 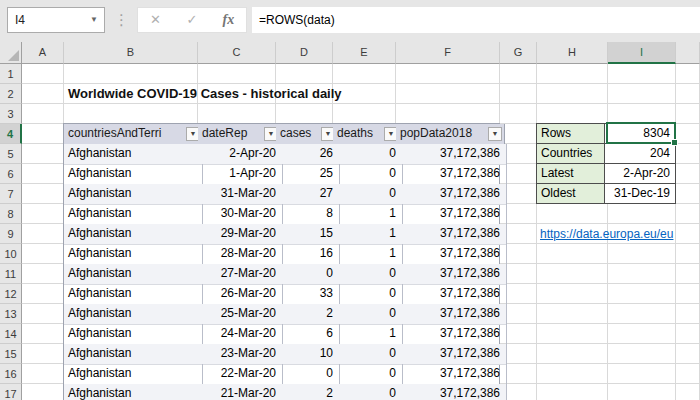 I want to click on table-cell: 22-Mar-20, so click(x=240, y=374).